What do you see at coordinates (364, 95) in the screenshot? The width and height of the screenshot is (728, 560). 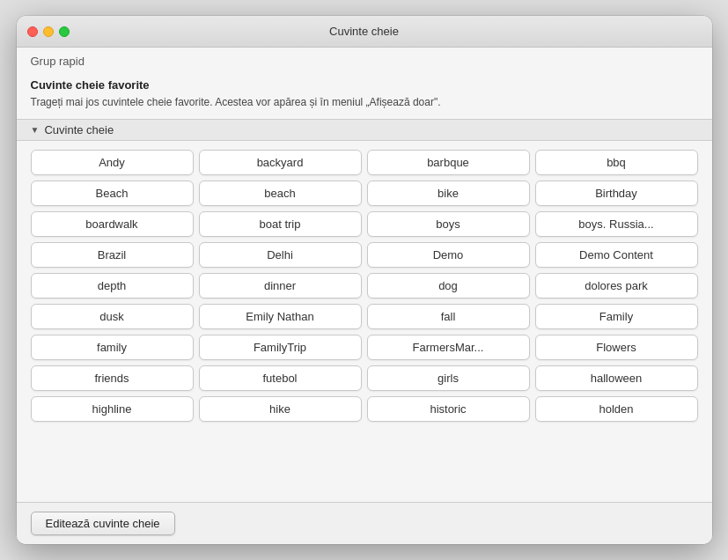 I see `favorites-section: Cuvinte cheie favorite Trageți mai jos c…` at bounding box center [364, 95].